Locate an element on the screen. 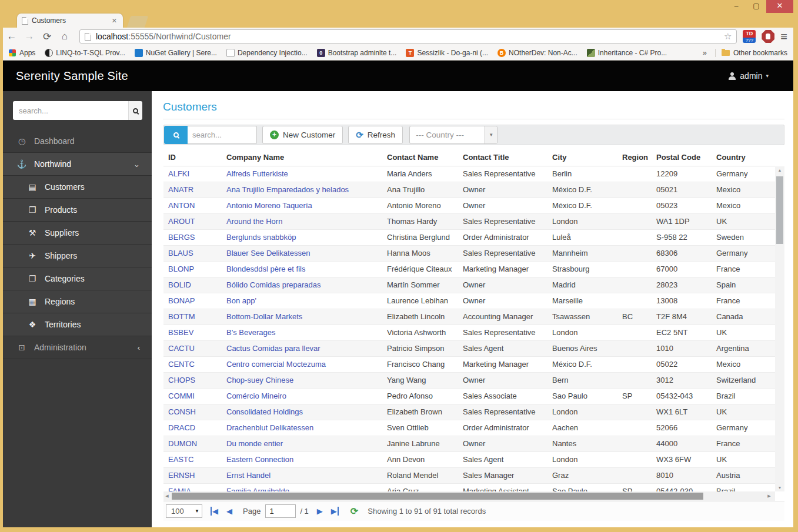 The image size is (798, 532). company-name-link: B's Beverages is located at coordinates (302, 333).